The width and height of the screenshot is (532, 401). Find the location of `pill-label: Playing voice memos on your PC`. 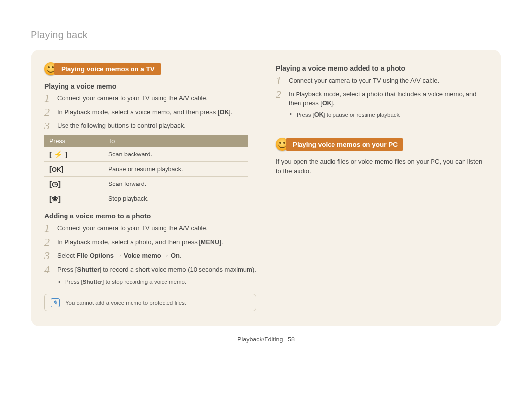

pill-label: Playing voice memos on your PC is located at coordinates (345, 145).